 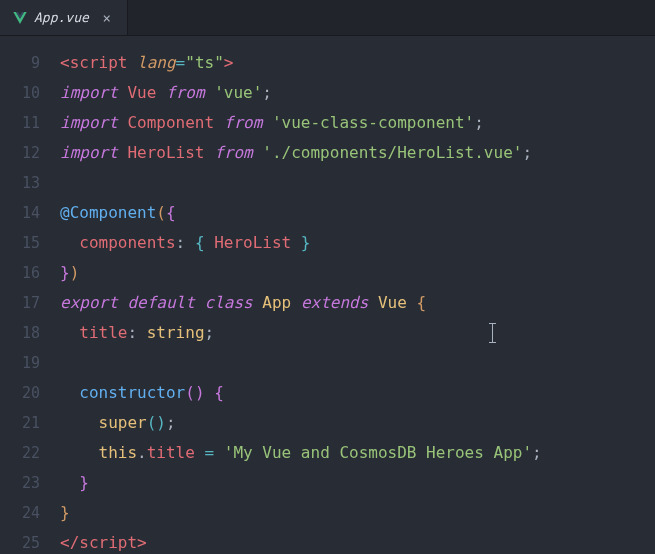 I want to click on line-number: 19, so click(x=20, y=363).